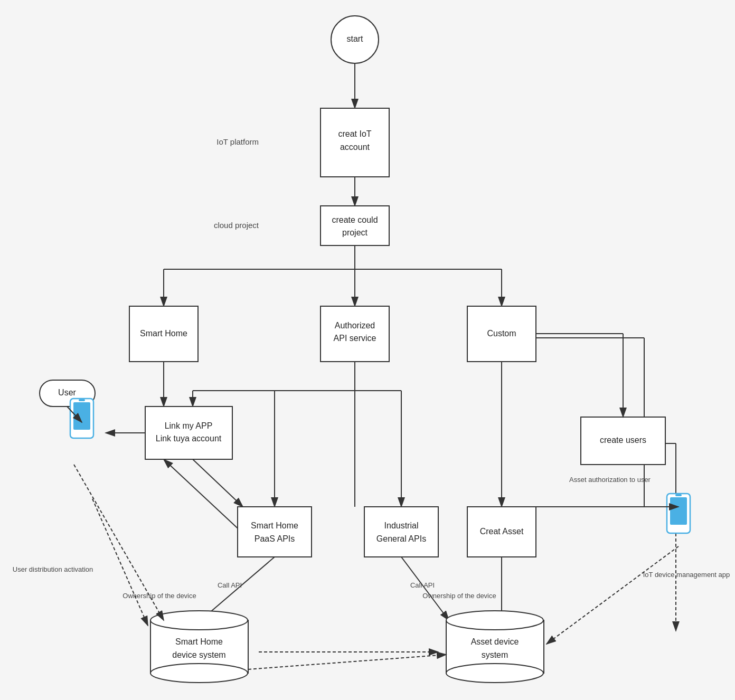 The width and height of the screenshot is (735, 700). What do you see at coordinates (120, 562) in the screenshot?
I see `arrow-dashed-phone-to-smarthome` at bounding box center [120, 562].